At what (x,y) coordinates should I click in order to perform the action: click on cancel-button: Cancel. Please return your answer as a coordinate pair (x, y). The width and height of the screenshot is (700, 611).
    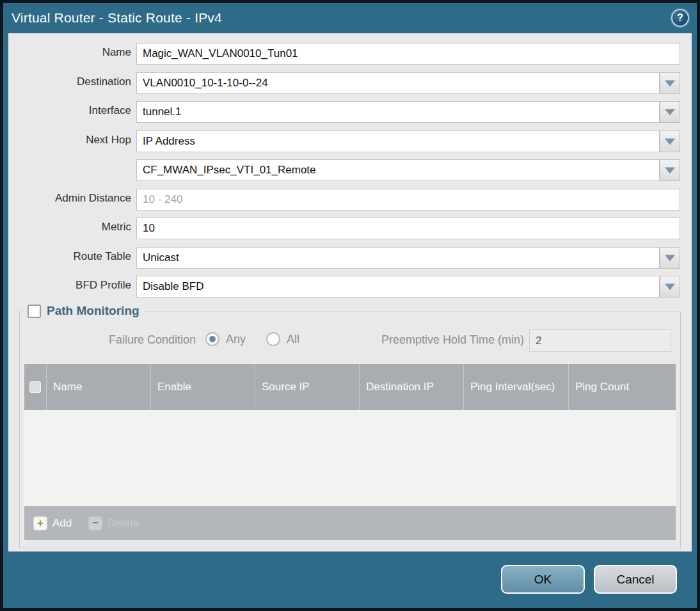
    Looking at the image, I should click on (635, 580).